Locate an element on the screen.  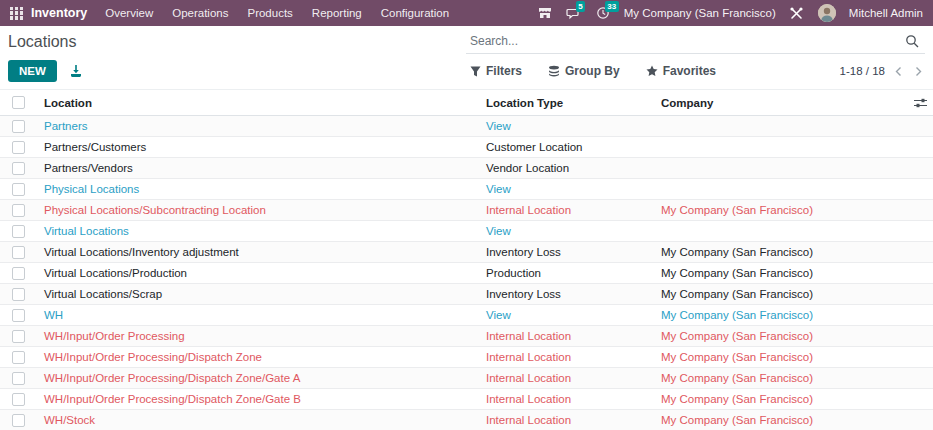
cell-location: Partners is located at coordinates (259, 126).